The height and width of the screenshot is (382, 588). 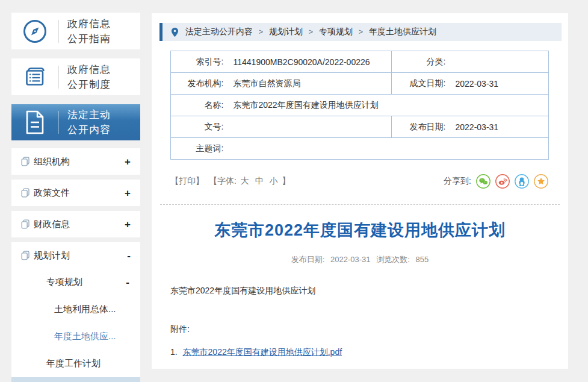 I want to click on sidebar-card-gov-info-system: 政府信息 公开制度, so click(x=76, y=77).